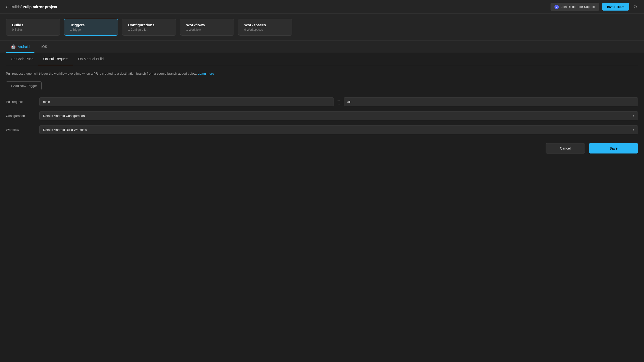 This screenshot has height=362, width=644. I want to click on configuration-label: Configuration, so click(21, 116).